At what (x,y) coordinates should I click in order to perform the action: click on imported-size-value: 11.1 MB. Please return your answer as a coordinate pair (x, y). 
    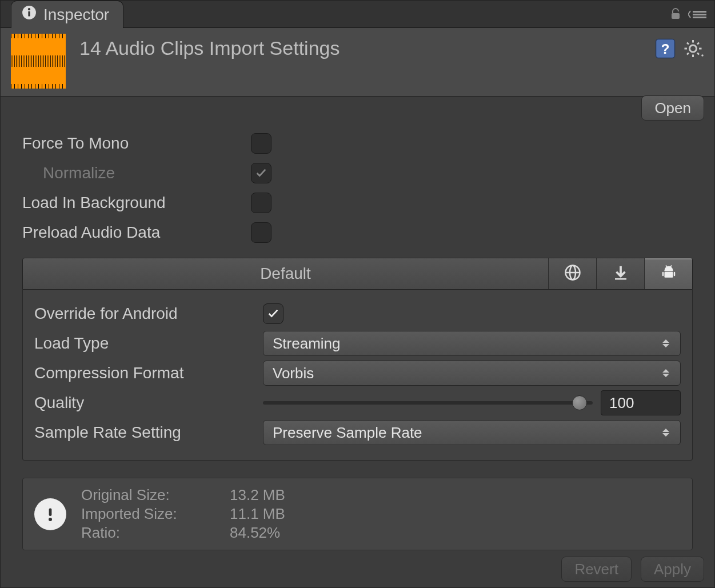
    Looking at the image, I should click on (287, 514).